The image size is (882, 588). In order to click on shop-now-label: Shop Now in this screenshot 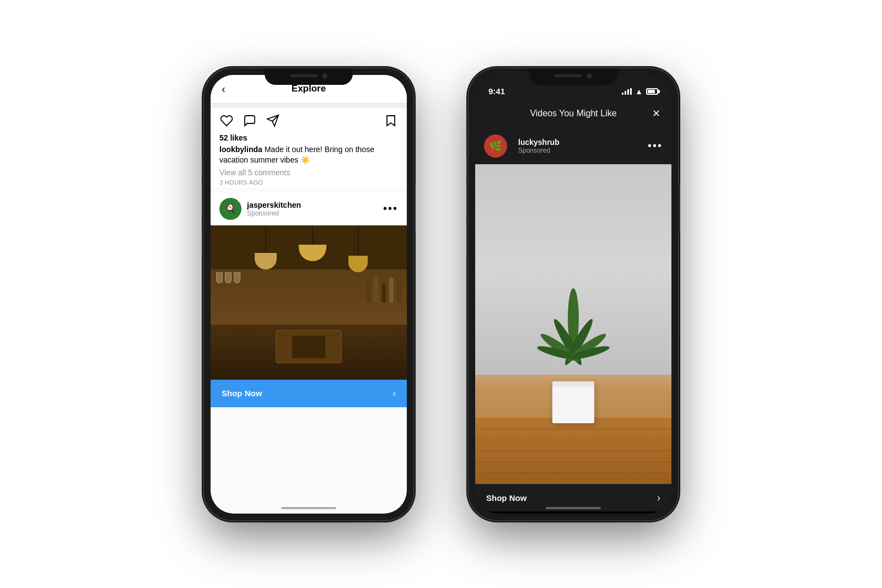, I will do `click(241, 393)`.